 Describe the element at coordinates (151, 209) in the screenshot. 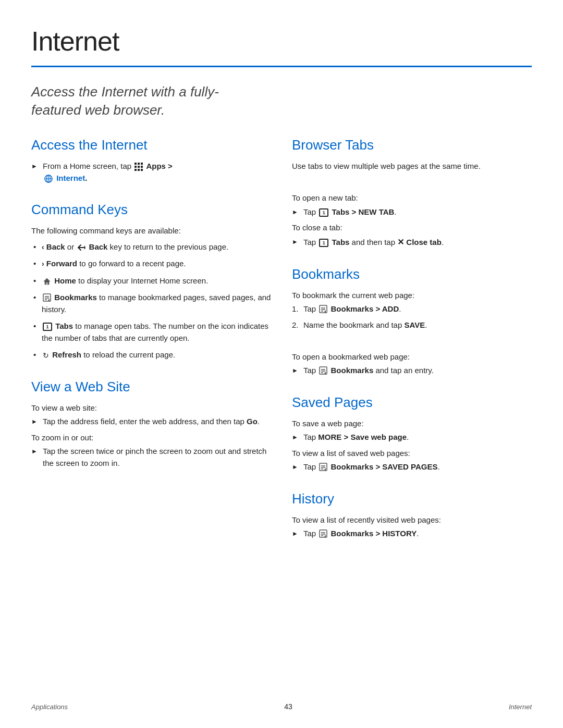

I see `command-keys-heading: Command Keys` at that location.